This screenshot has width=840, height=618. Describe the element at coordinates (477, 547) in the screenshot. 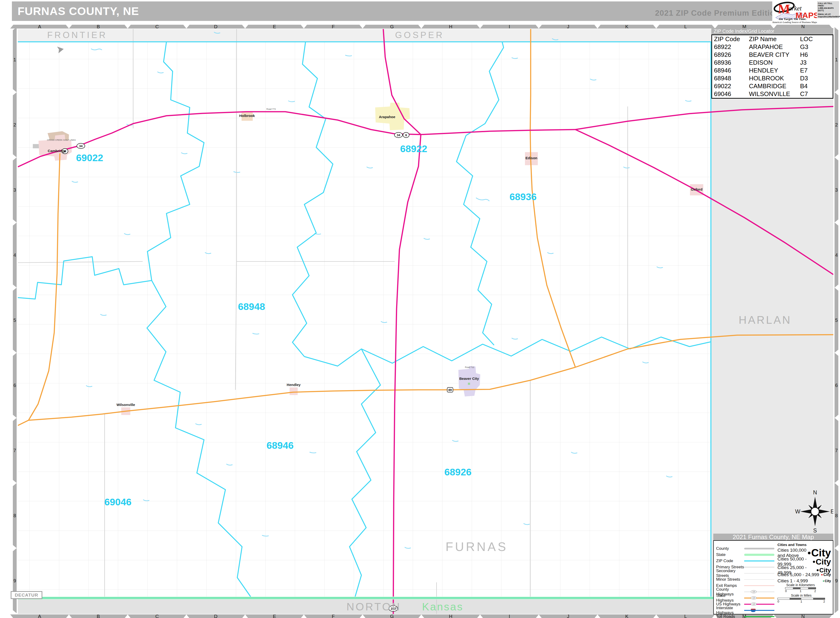

I see `furnas-county-label: FURNAS` at that location.